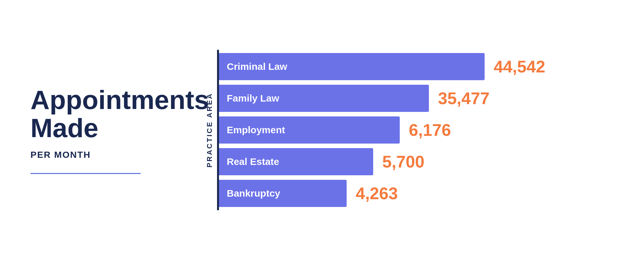  Describe the element at coordinates (416, 67) in the screenshot. I see `bar-row: Criminal Law 44,542` at that location.